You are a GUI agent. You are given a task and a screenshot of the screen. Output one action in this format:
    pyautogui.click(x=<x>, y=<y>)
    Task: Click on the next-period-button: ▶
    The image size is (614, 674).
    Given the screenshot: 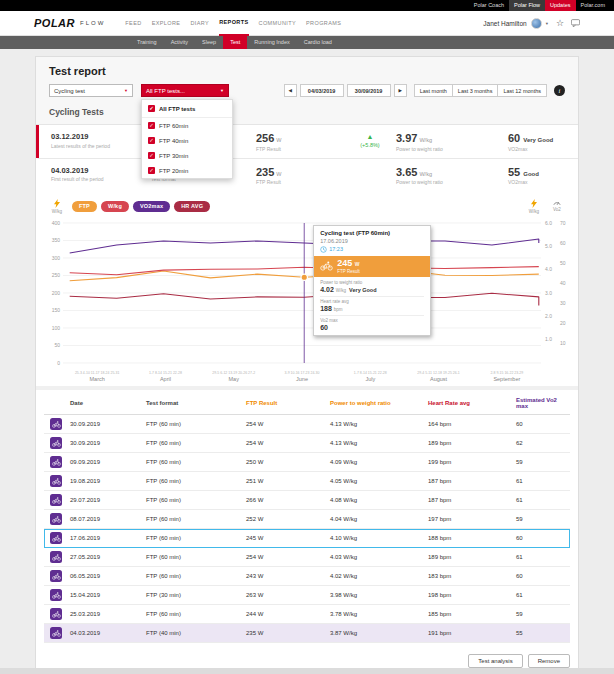 What is the action you would take?
    pyautogui.click(x=400, y=90)
    